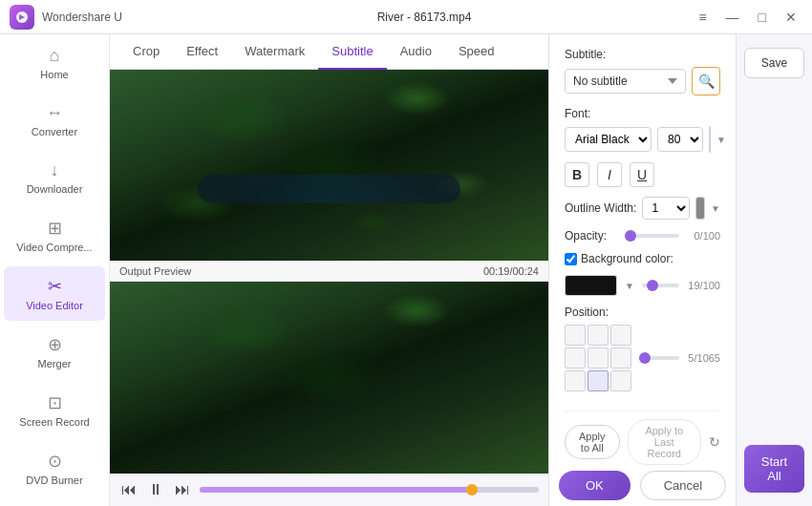 The height and width of the screenshot is (506, 812). What do you see at coordinates (642, 358) in the screenshot?
I see `position-row: 5/1065` at bounding box center [642, 358].